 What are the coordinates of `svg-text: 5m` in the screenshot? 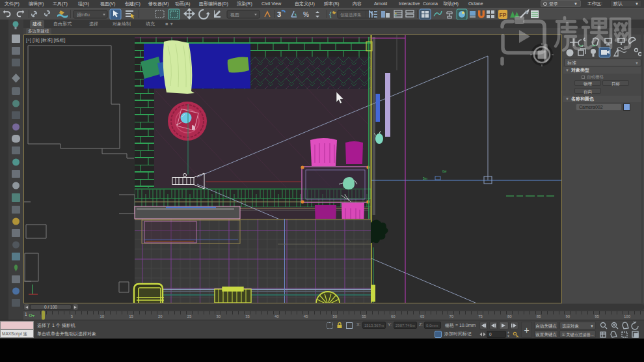 It's located at (425, 178).